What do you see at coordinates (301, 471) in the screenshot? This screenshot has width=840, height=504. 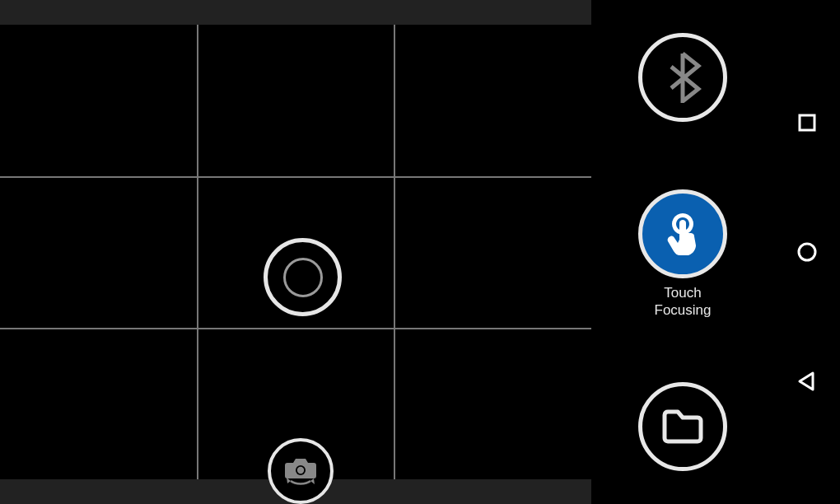 I see `switch-camera-icon` at bounding box center [301, 471].